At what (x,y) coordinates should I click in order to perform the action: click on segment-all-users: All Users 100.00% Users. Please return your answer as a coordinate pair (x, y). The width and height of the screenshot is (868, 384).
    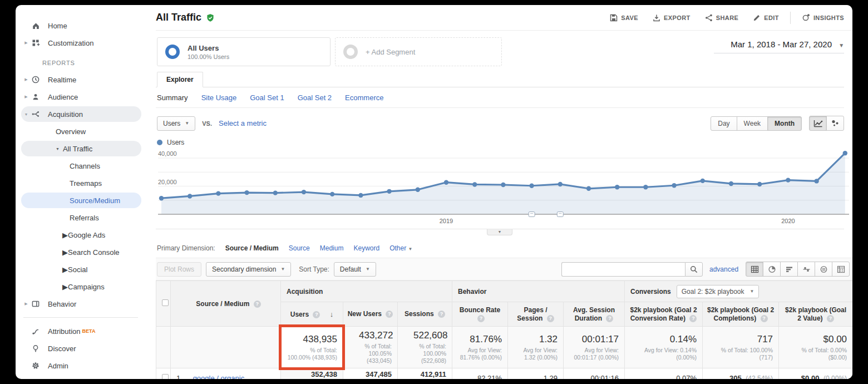
    Looking at the image, I should click on (244, 52).